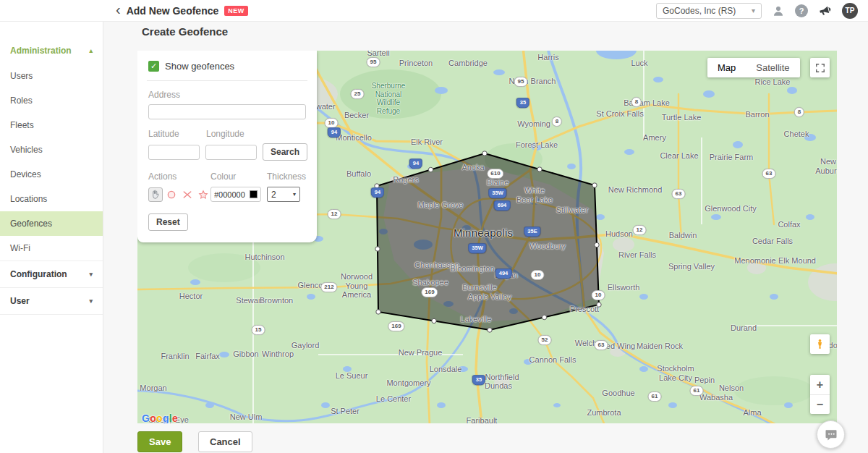 Image resolution: width=868 pixels, height=453 pixels. What do you see at coordinates (119, 9) in the screenshot?
I see `back-icon: ‹` at bounding box center [119, 9].